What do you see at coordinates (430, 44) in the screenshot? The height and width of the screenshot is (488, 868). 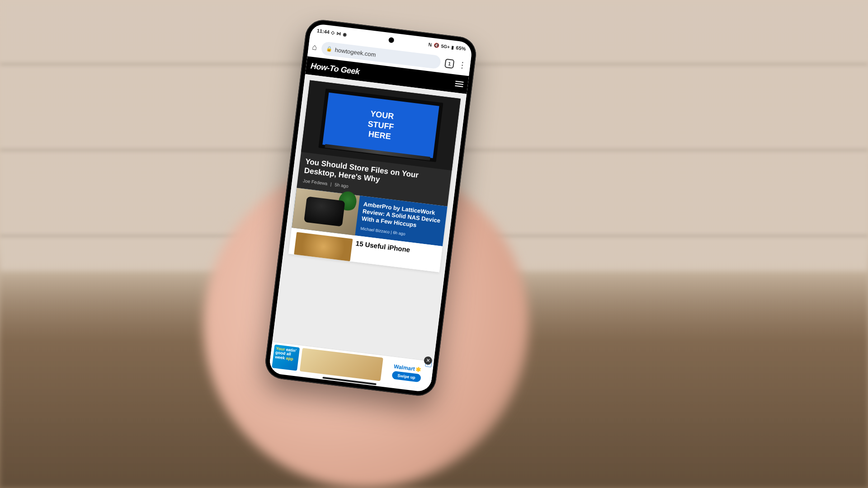 I see `nfc-icon: ℕ` at bounding box center [430, 44].